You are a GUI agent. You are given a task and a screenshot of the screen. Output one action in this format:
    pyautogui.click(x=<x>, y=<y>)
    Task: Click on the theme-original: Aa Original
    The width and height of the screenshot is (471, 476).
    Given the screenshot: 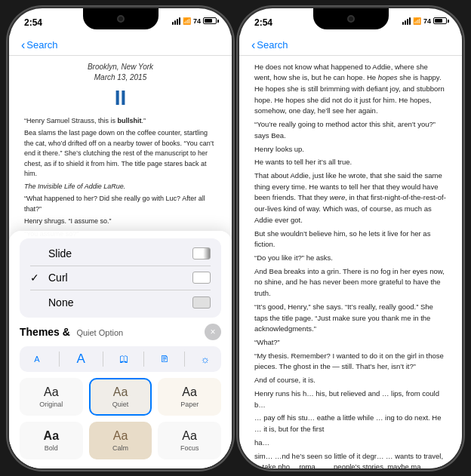 What is the action you would take?
    pyautogui.click(x=51, y=397)
    